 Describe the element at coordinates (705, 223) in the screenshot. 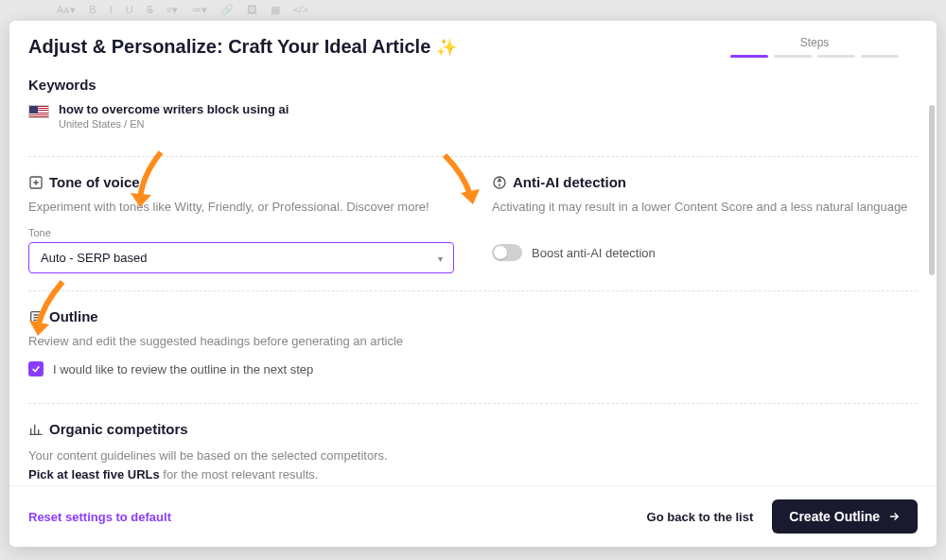

I see `anti-ai-section: Anti-AI detection Activating it may resu…` at that location.